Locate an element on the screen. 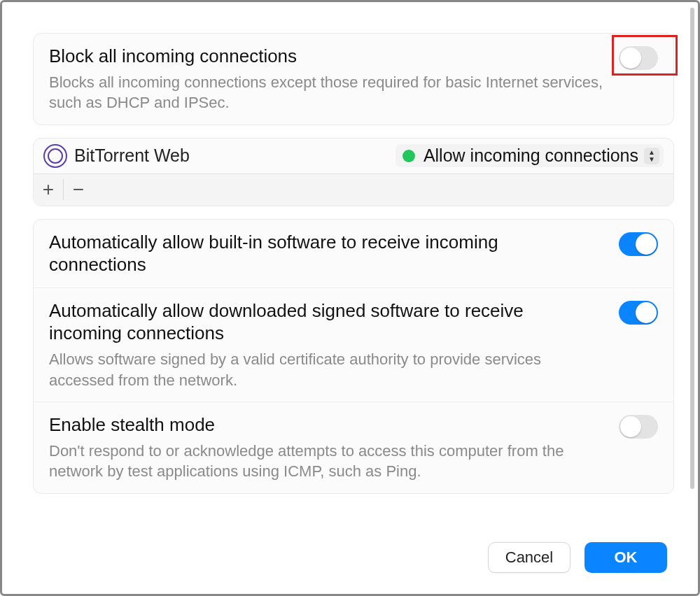  row-auto-builtin: Automatically allow built-in software to… is located at coordinates (354, 253).